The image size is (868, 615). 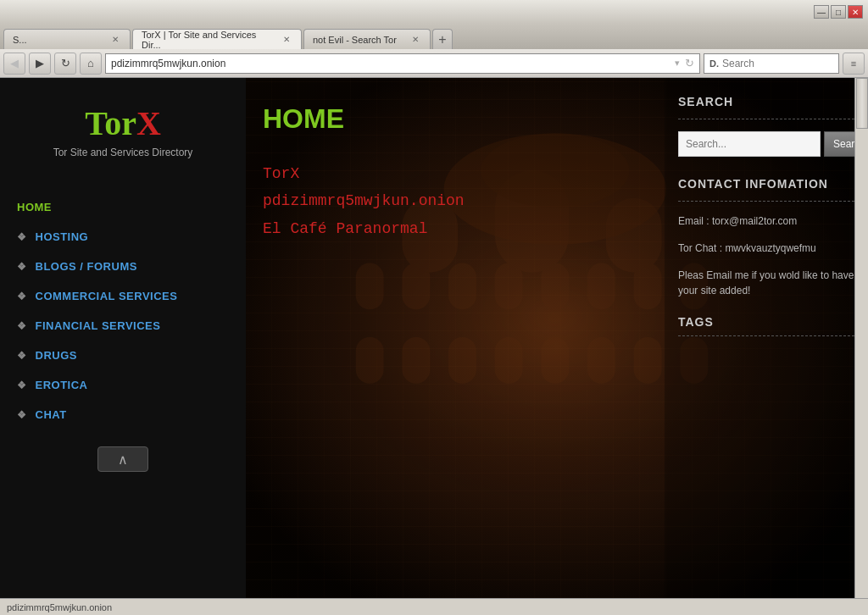 I want to click on hosting-label: HOSTING, so click(x=63, y=237).